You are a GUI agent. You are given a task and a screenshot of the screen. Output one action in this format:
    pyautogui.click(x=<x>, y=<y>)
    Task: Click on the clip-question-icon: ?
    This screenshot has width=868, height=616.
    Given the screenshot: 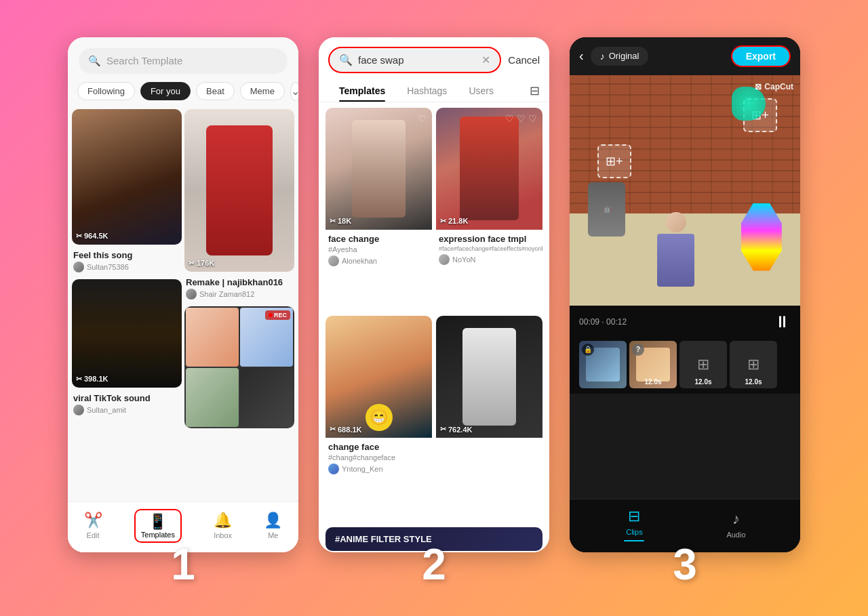 What is the action you would take?
    pyautogui.click(x=638, y=350)
    